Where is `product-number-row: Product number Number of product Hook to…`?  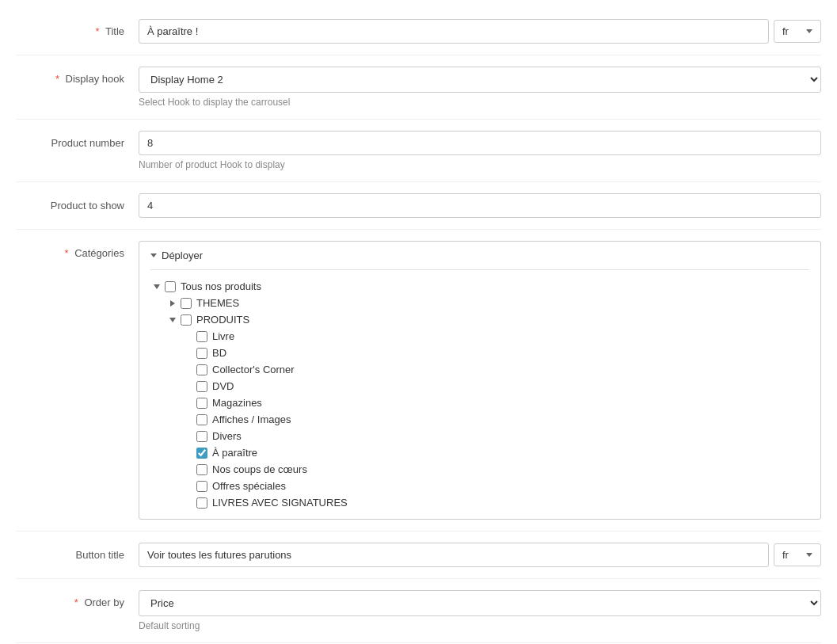 product-number-row: Product number Number of product Hook to… is located at coordinates (418, 151).